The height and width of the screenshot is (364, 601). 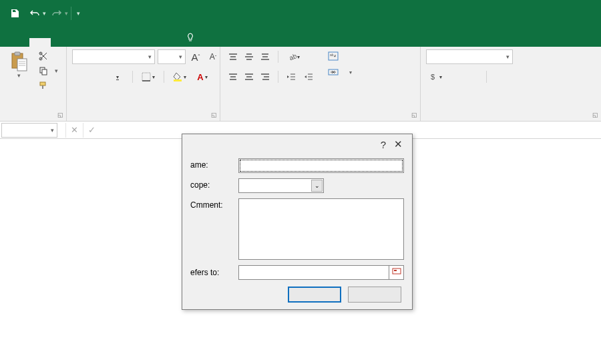 What do you see at coordinates (291, 77) in the screenshot?
I see `decrease-indent-button` at bounding box center [291, 77].